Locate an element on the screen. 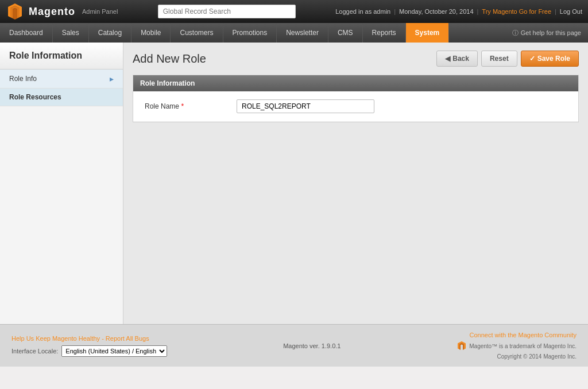 This screenshot has height=389, width=588. nav-bar: Dashboard Sales Catalog Mobile Customers… is located at coordinates (294, 33).